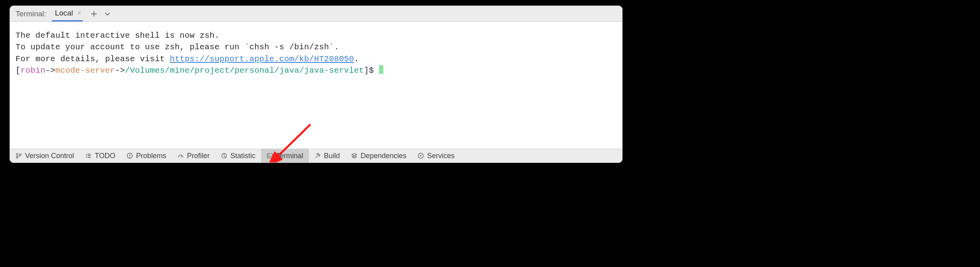 The image size is (980, 267). Describe the element at coordinates (67, 14) in the screenshot. I see `terminal-tab-local: Local ×` at that location.